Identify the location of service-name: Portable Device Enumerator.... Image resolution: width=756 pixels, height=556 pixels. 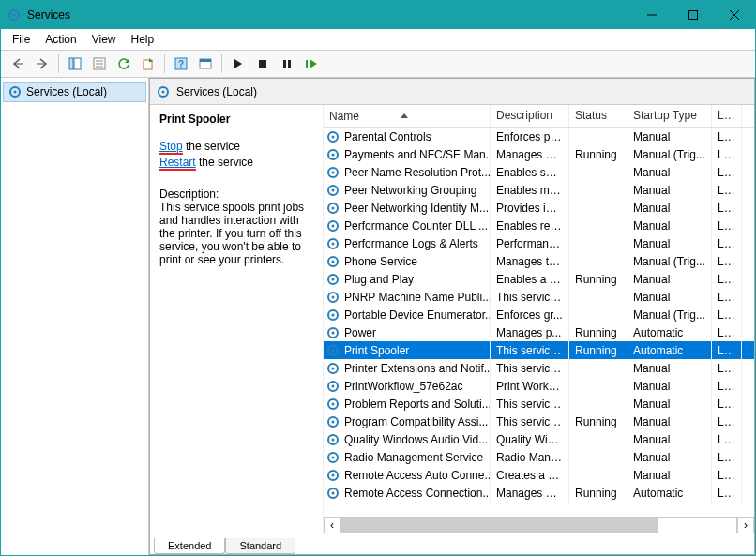
(417, 315).